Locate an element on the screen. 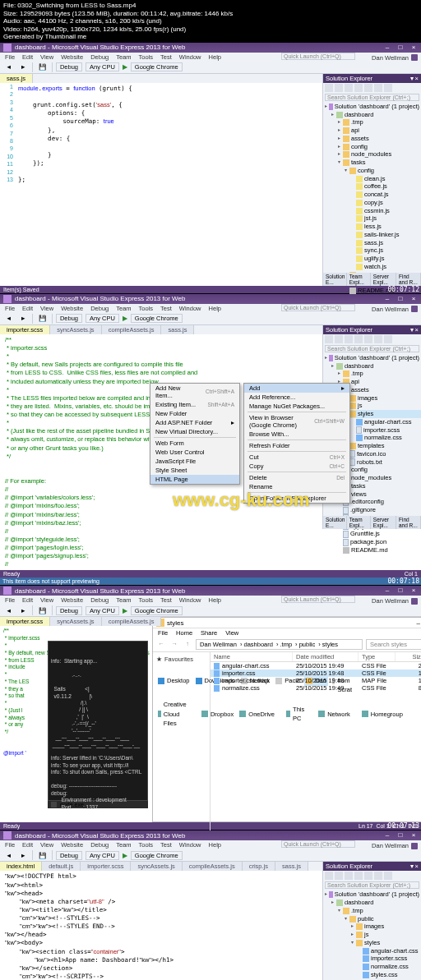 This screenshot has height=980, width=421. ribbon-tab: Home is located at coordinates (184, 633).